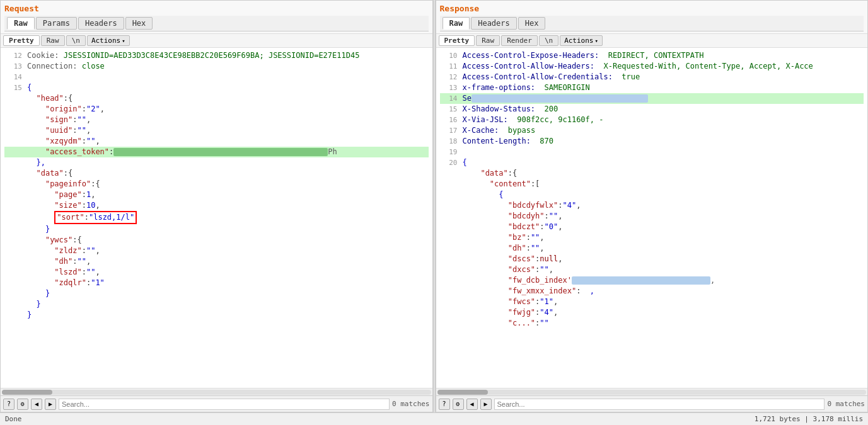 The width and height of the screenshot is (868, 425). Describe the element at coordinates (652, 281) in the screenshot. I see `response-line-fw-dcb: "fw_dcb_index' ,` at that location.